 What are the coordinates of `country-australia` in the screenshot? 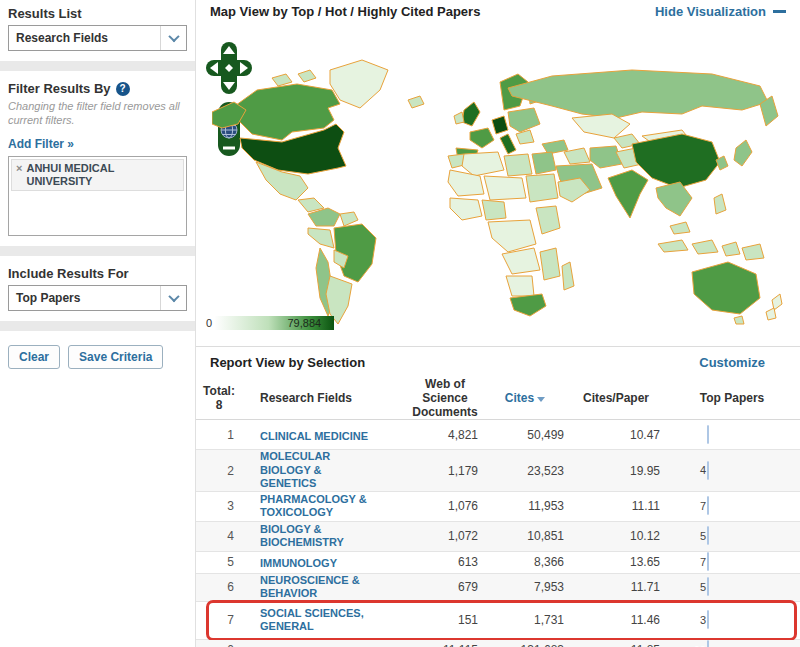 It's located at (726, 288).